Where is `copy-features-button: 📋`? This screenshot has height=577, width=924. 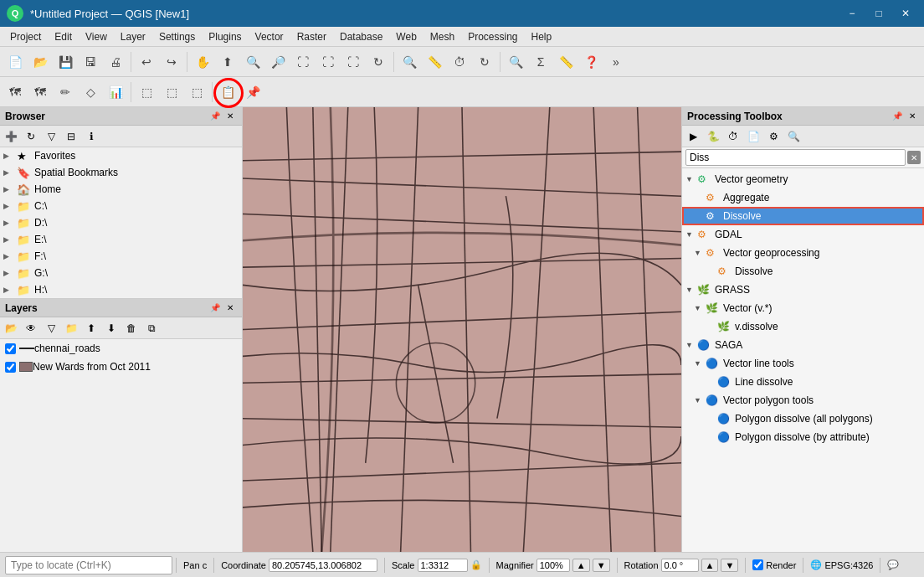
copy-features-button: 📋 is located at coordinates (228, 92).